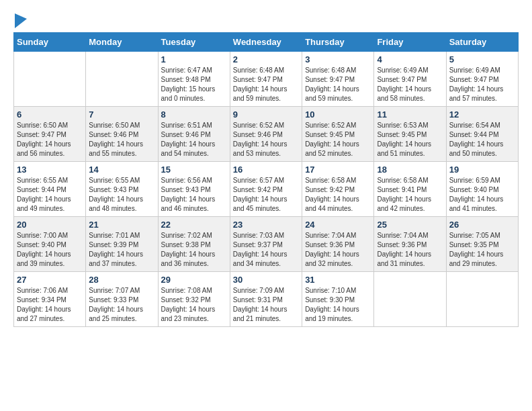  Describe the element at coordinates (194, 279) in the screenshot. I see `day-number: 29` at that location.